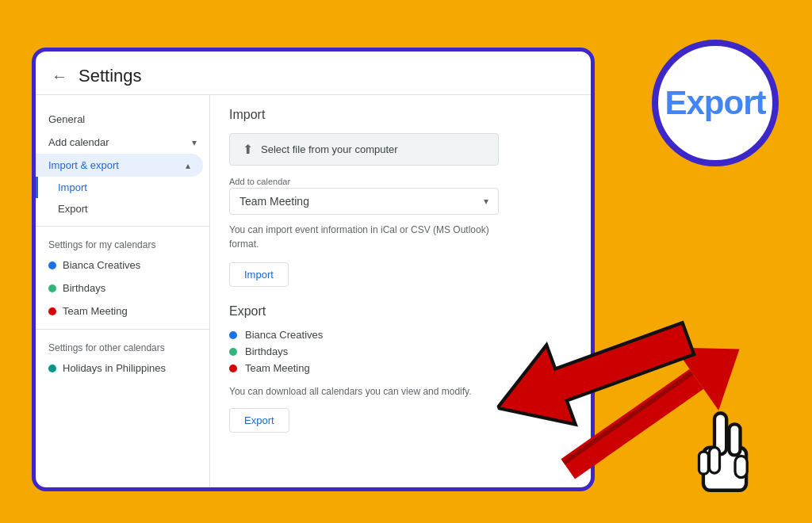 The width and height of the screenshot is (812, 523). Describe the element at coordinates (259, 274) in the screenshot. I see `import-button-label: Import` at that location.